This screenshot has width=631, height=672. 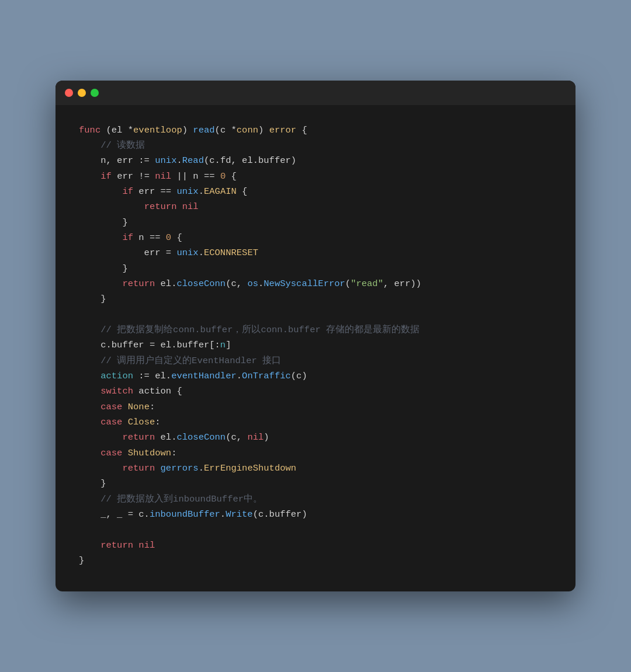 I want to click on code-line-23: }, so click(x=316, y=483).